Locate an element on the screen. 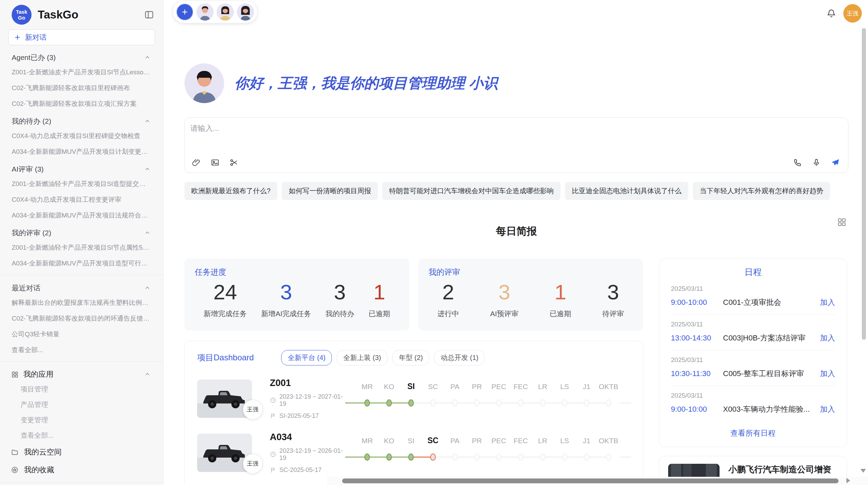 The width and height of the screenshot is (868, 485). sidebar-section-title: AI评审 (3) is located at coordinates (27, 169).